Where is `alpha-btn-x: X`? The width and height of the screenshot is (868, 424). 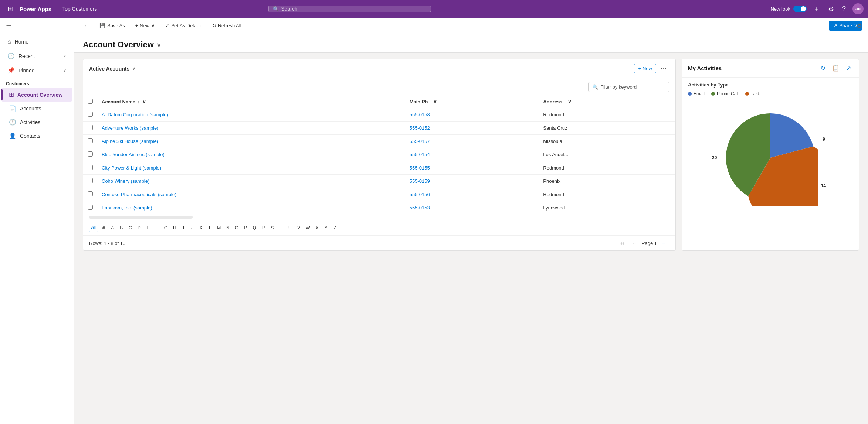 alpha-btn-x: X is located at coordinates (317, 228).